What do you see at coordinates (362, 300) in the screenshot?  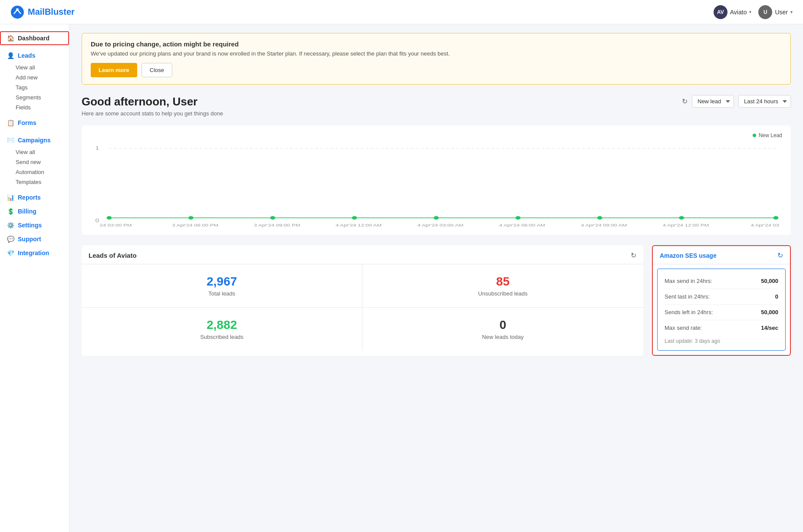 I see `leads-stats-card: Leads of Aviato ↻ 2,967 Total leads 85 U…` at bounding box center [362, 300].